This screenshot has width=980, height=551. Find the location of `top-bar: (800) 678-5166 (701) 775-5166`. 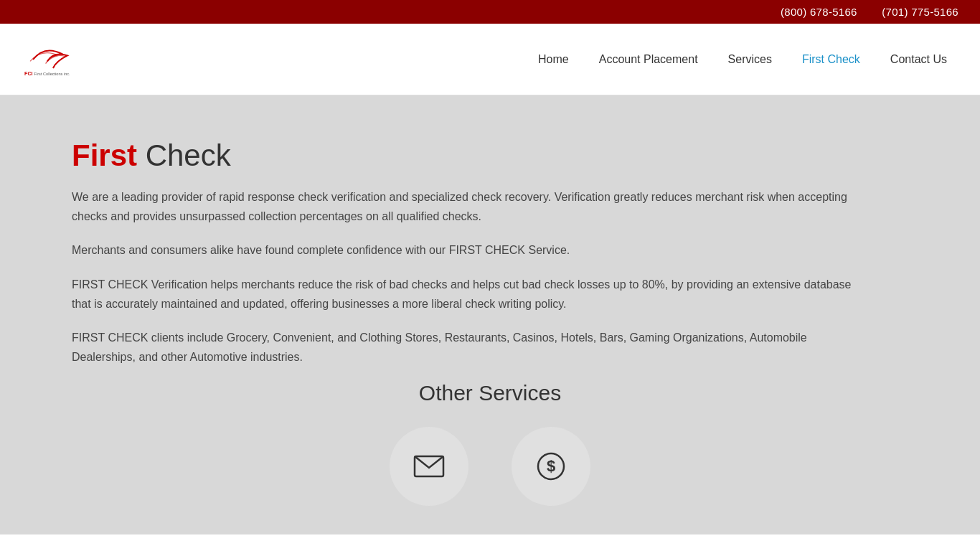

top-bar: (800) 678-5166 (701) 775-5166 is located at coordinates (490, 11).